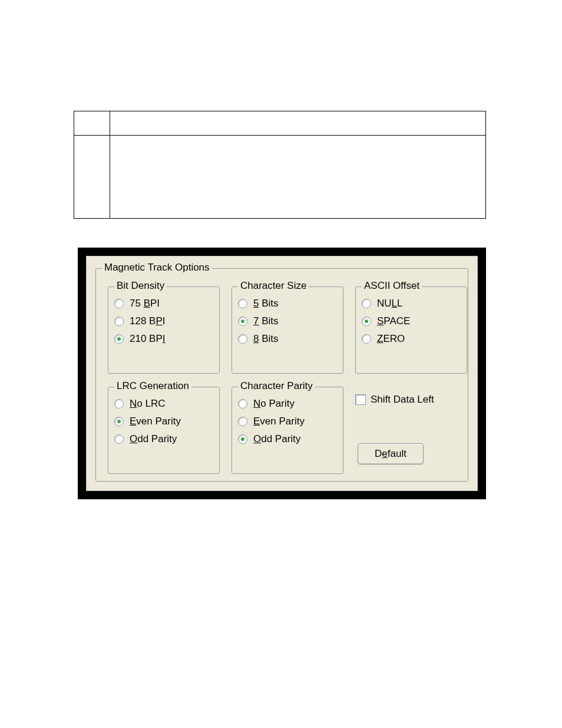 The height and width of the screenshot is (728, 562). I want to click on character-parity-options: No ParityEven ParityOdd Parity, so click(287, 416).